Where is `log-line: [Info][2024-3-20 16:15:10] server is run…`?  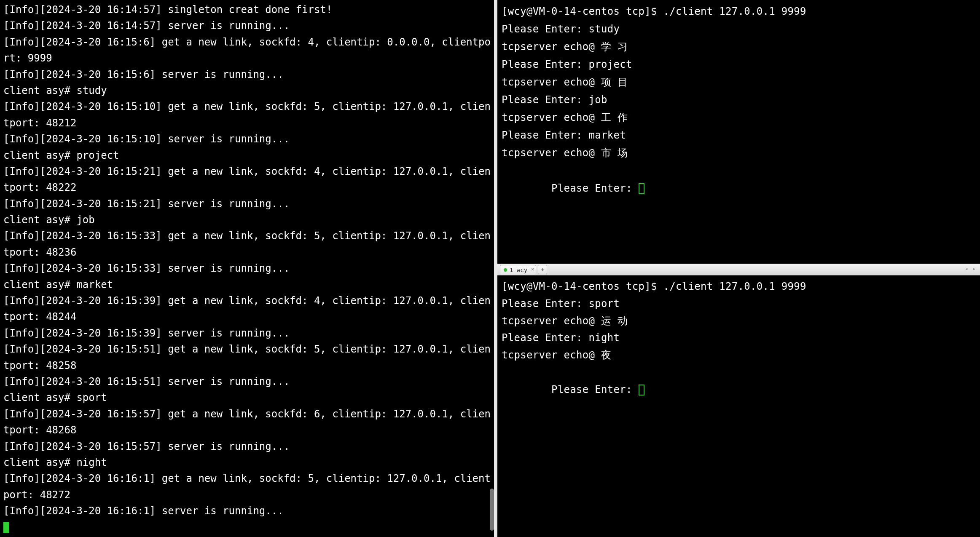 log-line: [Info][2024-3-20 16:15:10] server is run… is located at coordinates (247, 139).